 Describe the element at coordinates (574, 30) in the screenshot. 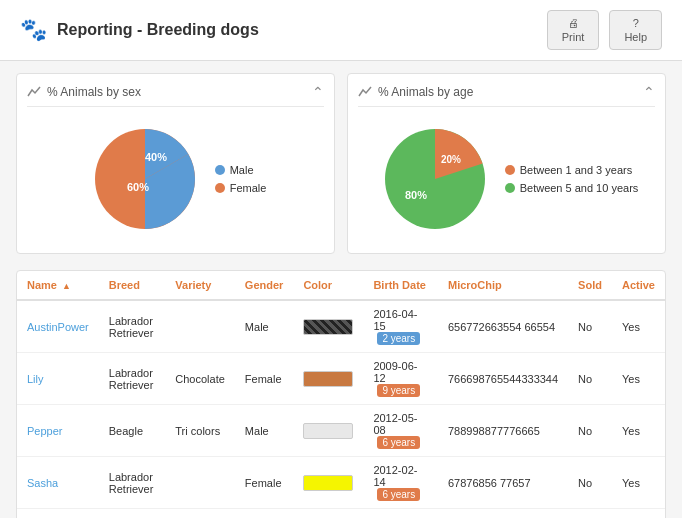

I see `print-button: 🖨 Print` at that location.